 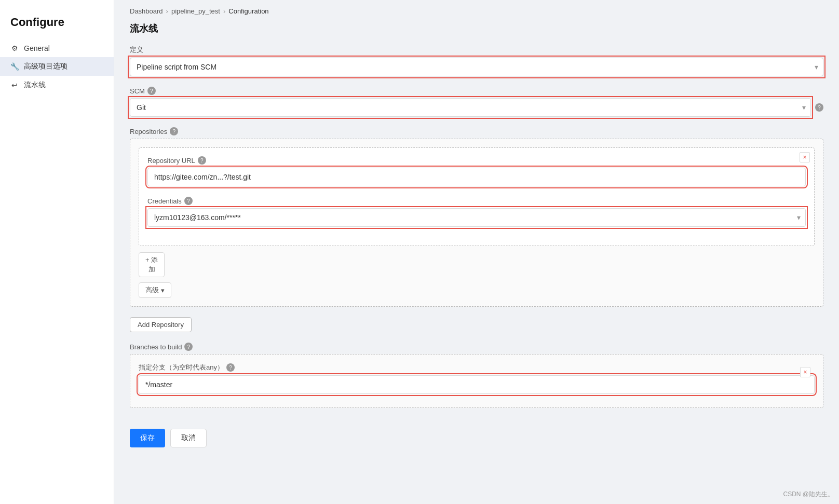 What do you see at coordinates (152, 290) in the screenshot?
I see `advanced-button-label: 高级` at bounding box center [152, 290].